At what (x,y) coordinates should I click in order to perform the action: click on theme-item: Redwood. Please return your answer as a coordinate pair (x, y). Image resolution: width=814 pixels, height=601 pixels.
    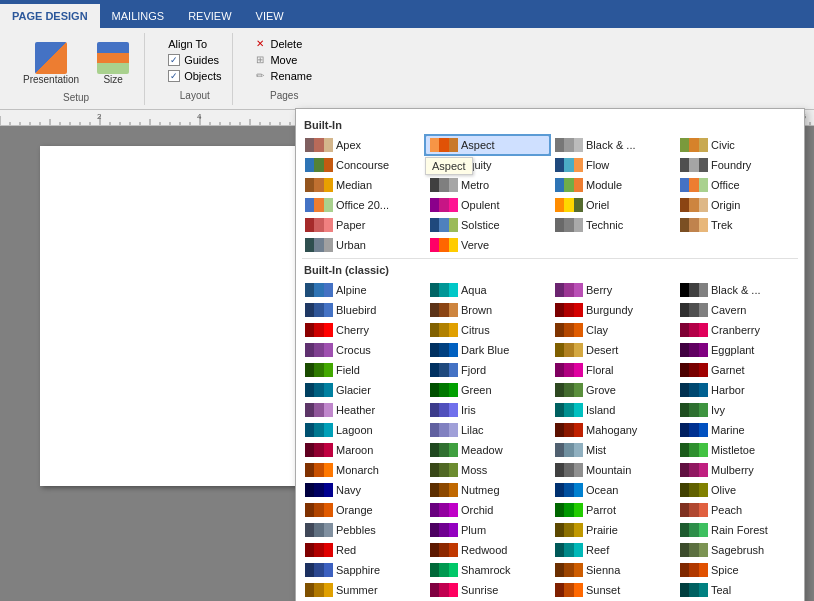
    Looking at the image, I should click on (488, 550).